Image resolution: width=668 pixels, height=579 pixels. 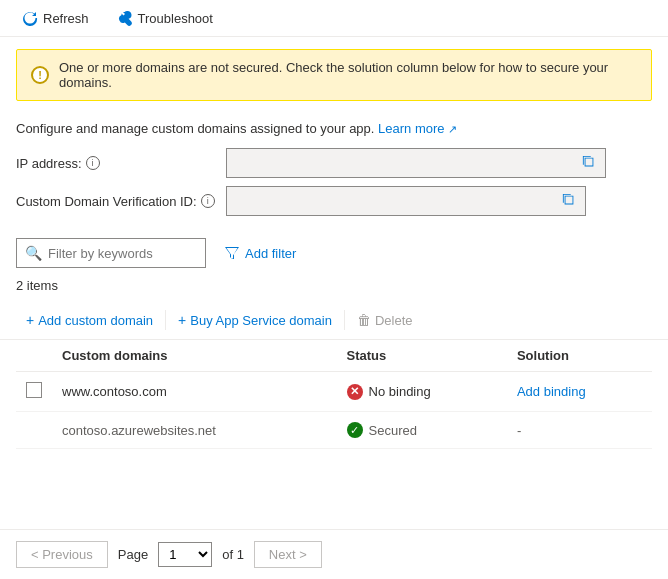 I want to click on ip-address-info-icon: i, so click(x=93, y=163).